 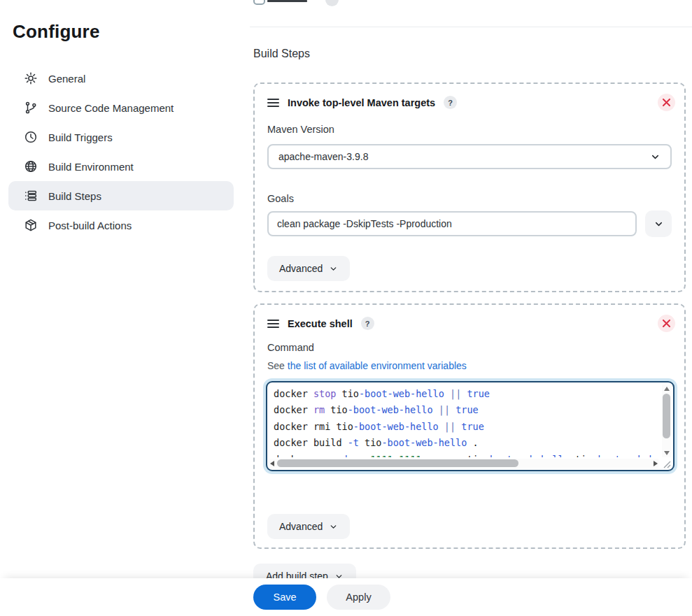 What do you see at coordinates (469, 157) in the screenshot?
I see `maven-version-select: apache-maven-3.9.8` at bounding box center [469, 157].